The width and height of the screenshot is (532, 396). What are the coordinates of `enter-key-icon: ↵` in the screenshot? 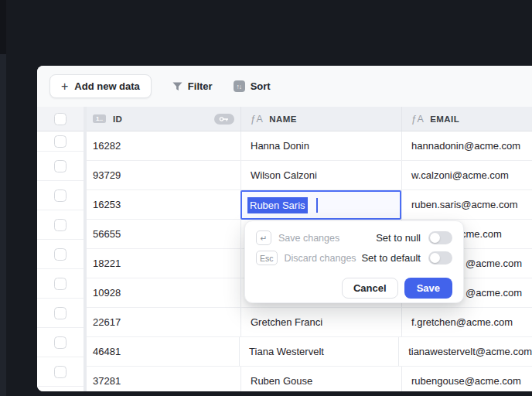 It's located at (264, 238).